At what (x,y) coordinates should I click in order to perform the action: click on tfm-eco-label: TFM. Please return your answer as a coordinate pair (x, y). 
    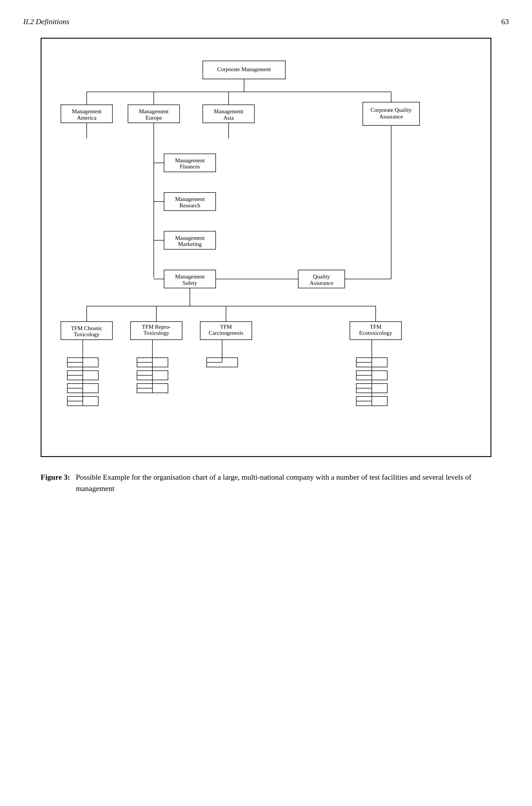
    Looking at the image, I should click on (376, 327).